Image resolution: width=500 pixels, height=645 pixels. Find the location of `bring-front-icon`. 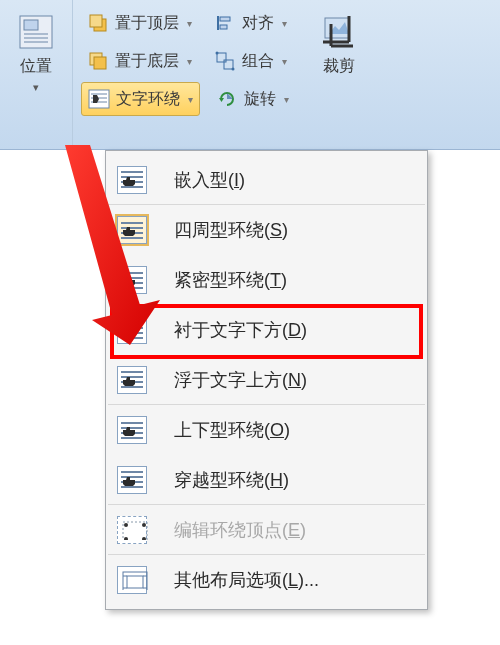

bring-front-icon is located at coordinates (98, 23).